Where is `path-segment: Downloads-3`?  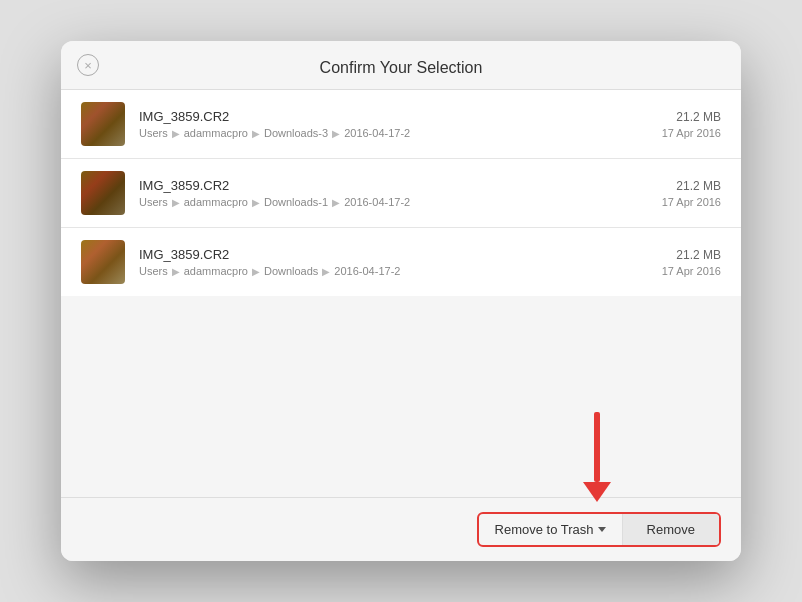
path-segment: Downloads-3 is located at coordinates (296, 133).